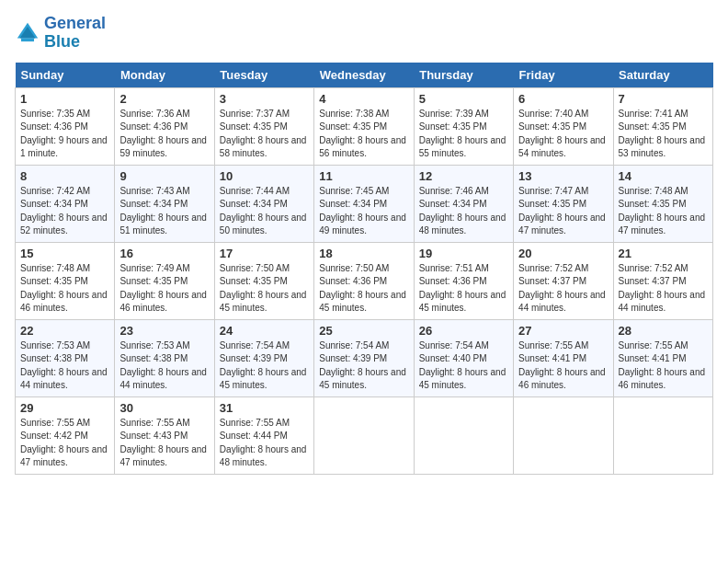  Describe the element at coordinates (265, 99) in the screenshot. I see `day-number: 3` at that location.